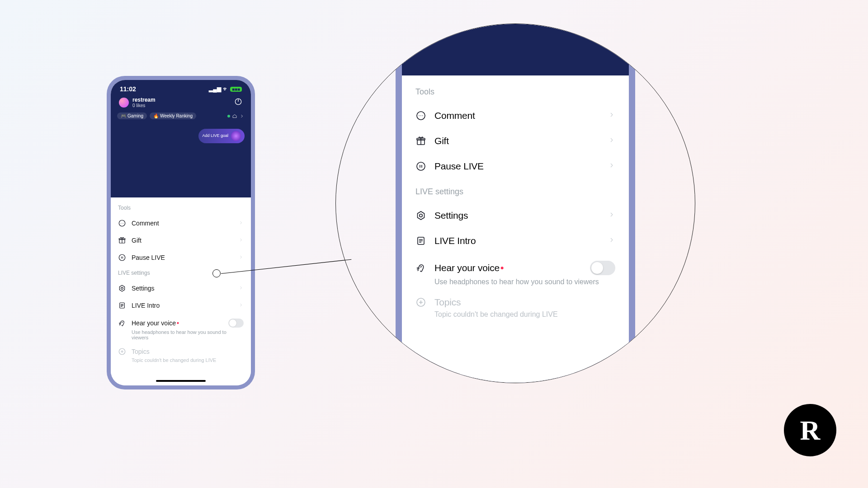  Describe the element at coordinates (508, 268) in the screenshot. I see `big-row-hear-label: Hear your voice•` at that location.